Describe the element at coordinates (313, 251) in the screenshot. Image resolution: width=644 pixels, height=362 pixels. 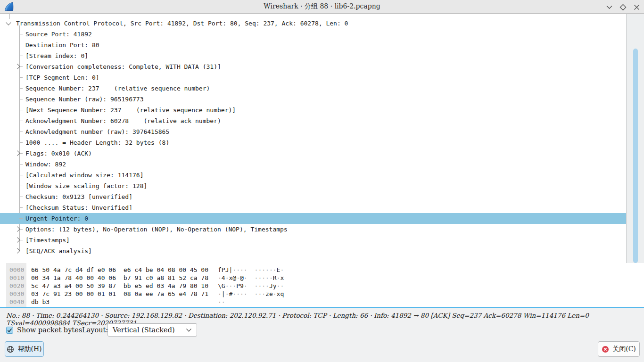
I see `tree-row: [SEQ/ACK analysis]` at that location.